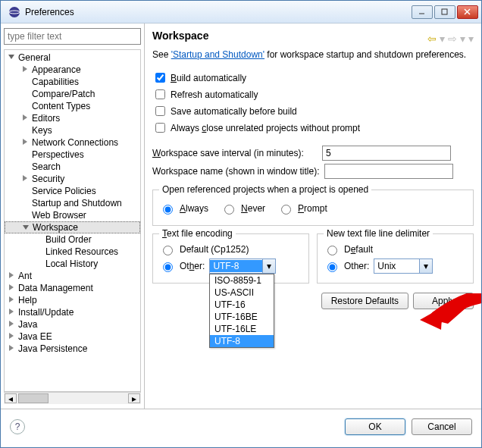  Describe the element at coordinates (73, 70) in the screenshot. I see `tree-item: Appearance` at that location.